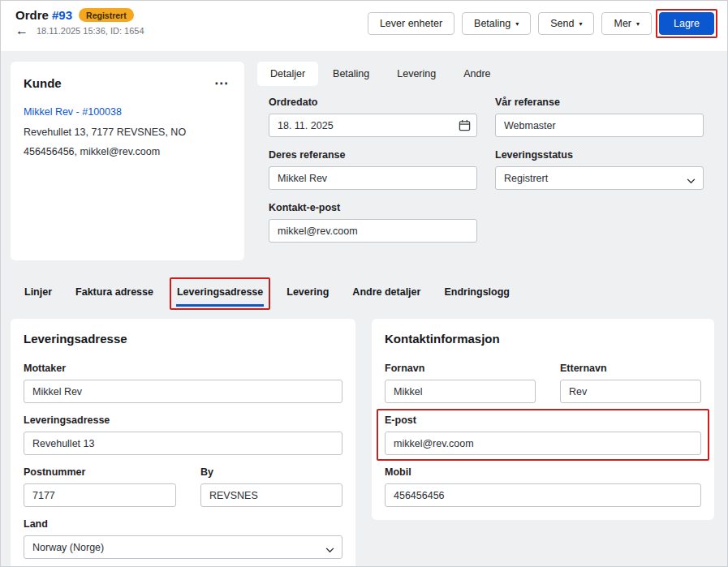 This screenshot has width=728, height=567. I want to click on first-name-field: Fornavn, so click(460, 383).